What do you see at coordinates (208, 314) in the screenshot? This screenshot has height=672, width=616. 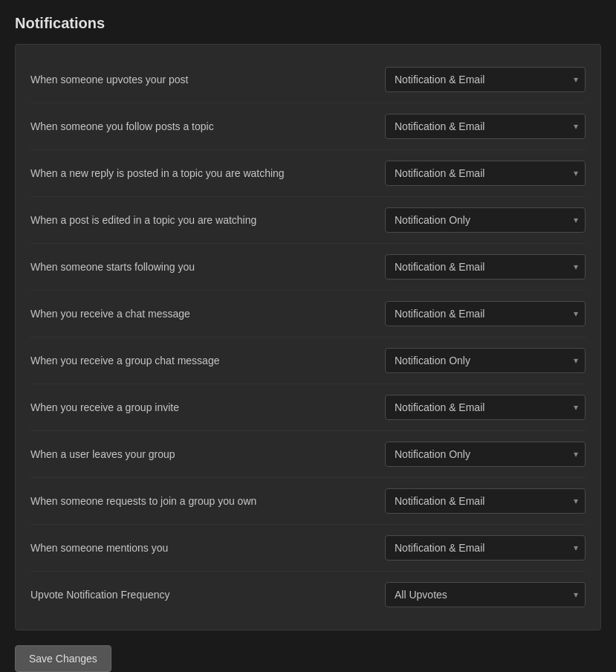 I see `notification-label-chat-message: When you receive a chat message` at bounding box center [208, 314].